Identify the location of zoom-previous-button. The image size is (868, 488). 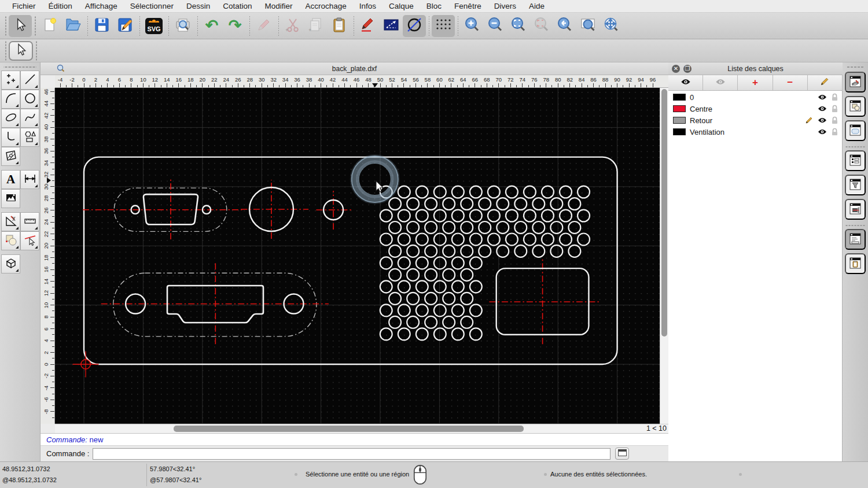
(565, 26).